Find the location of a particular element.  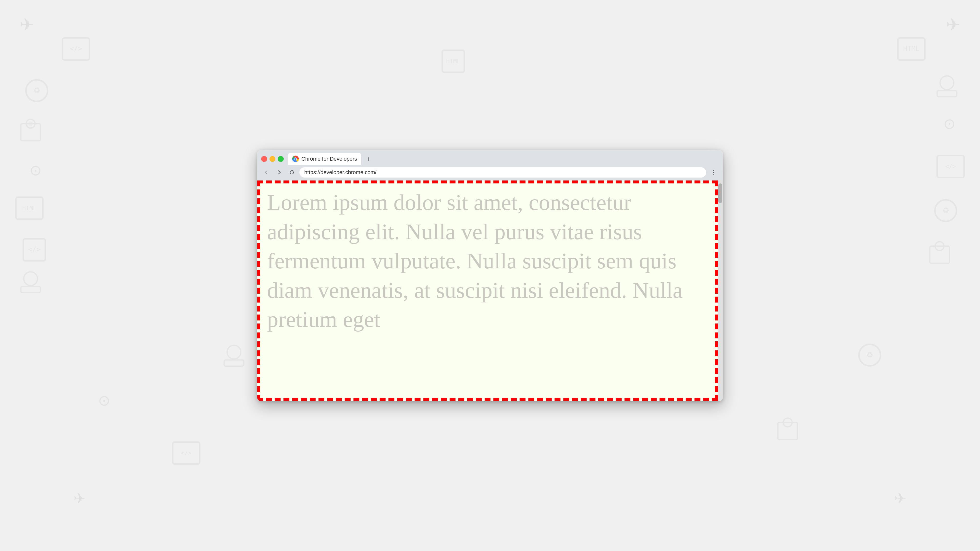

bg-deco-2: </> is located at coordinates (76, 49).